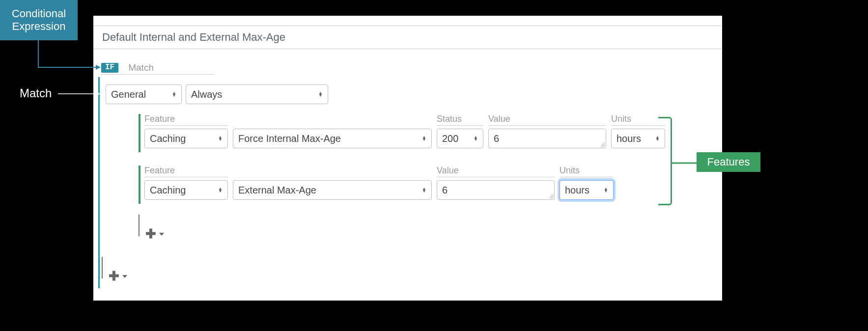 The height and width of the screenshot is (331, 868). Describe the element at coordinates (290, 138) in the screenshot. I see `feature-name-value: Force Internal Max-Age` at that location.